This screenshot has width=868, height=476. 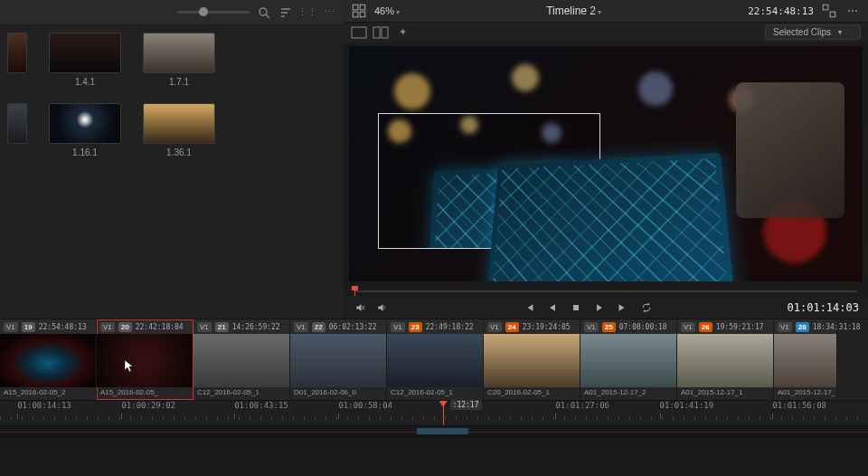 What do you see at coordinates (338, 360) in the screenshot?
I see `strip-clip: V12206:02:13:22D01_2016-02-06_0` at bounding box center [338, 360].